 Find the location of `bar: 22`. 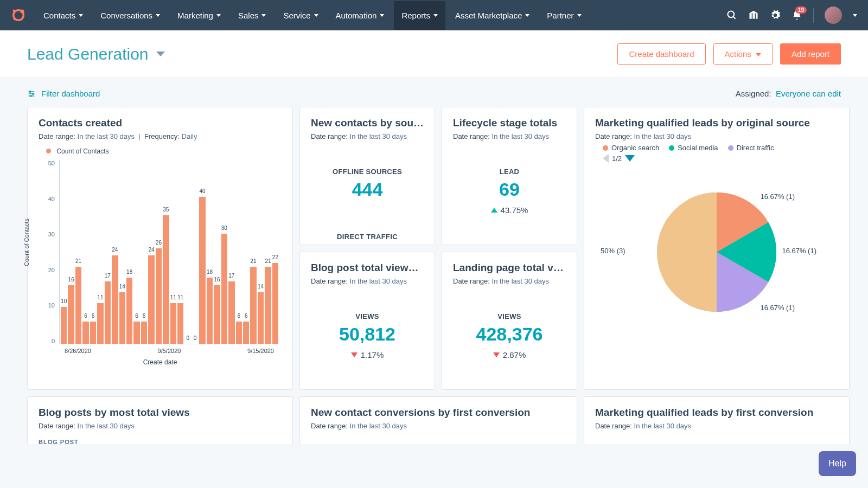

bar: 22 is located at coordinates (276, 304).